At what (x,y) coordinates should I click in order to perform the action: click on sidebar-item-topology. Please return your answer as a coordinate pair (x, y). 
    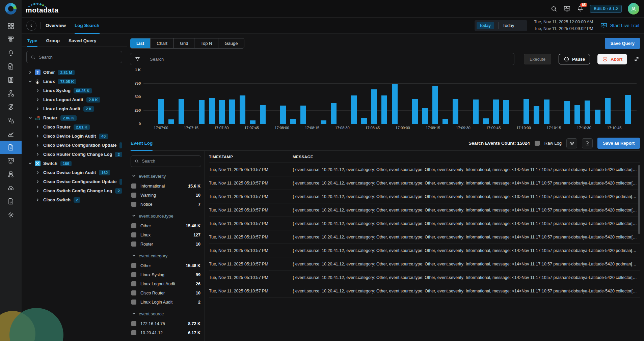
    Looking at the image, I should click on (11, 93).